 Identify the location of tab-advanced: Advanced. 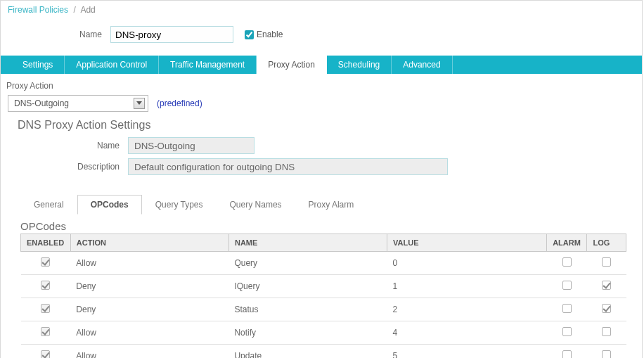
(422, 65).